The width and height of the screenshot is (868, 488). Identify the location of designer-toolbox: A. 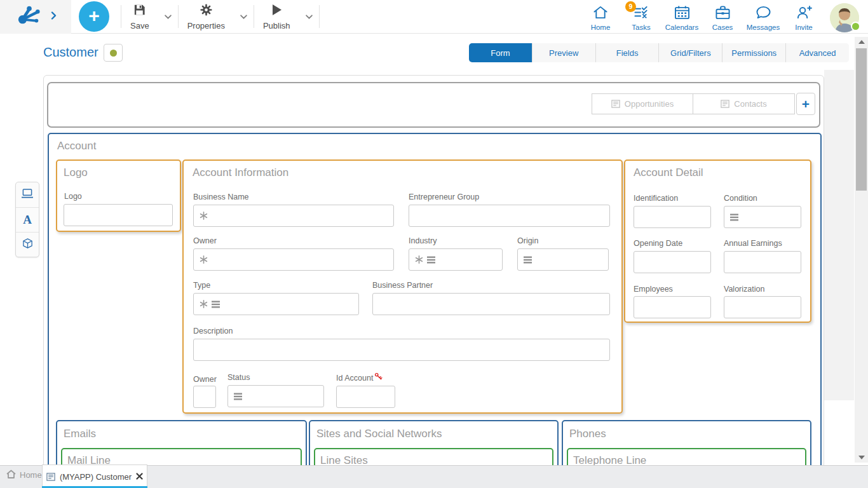
(27, 220).